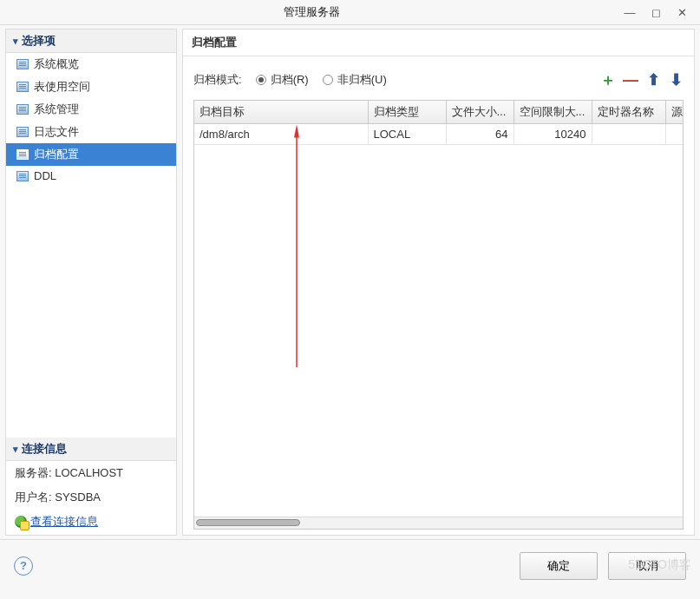 The height and width of the screenshot is (599, 700). What do you see at coordinates (56, 522) in the screenshot?
I see `view-conn-link: 查看连接信息` at bounding box center [56, 522].